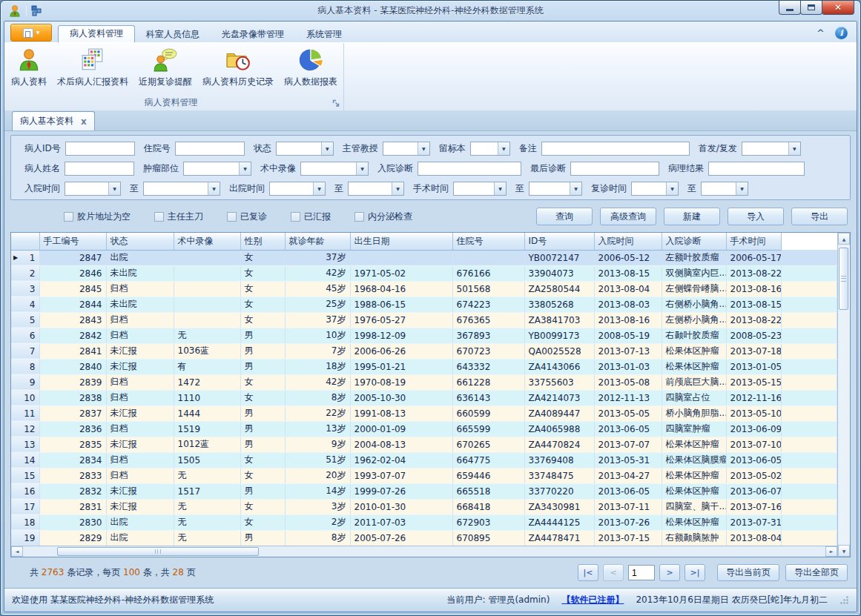  Describe the element at coordinates (559, 397) in the screenshot. I see `cell-id-no: ZA4214073` at that location.